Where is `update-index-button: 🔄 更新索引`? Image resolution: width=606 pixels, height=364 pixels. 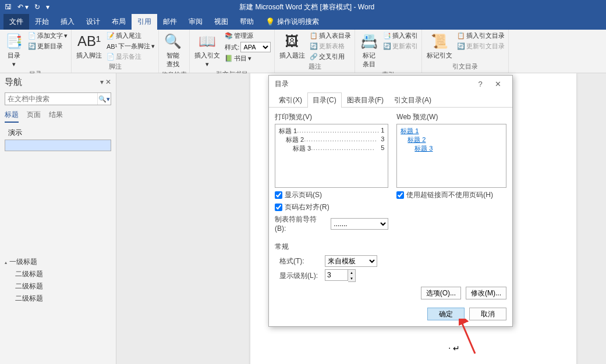
update-index-button: 🔄 更新索引 is located at coordinates (401, 47).